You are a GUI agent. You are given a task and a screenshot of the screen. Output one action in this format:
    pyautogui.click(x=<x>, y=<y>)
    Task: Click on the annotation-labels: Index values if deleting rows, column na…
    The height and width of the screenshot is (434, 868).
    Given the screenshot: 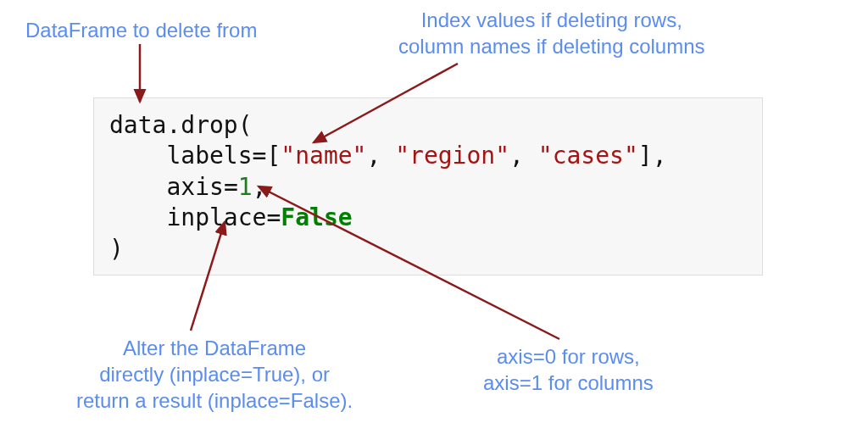 What is the action you would take?
    pyautogui.click(x=552, y=33)
    